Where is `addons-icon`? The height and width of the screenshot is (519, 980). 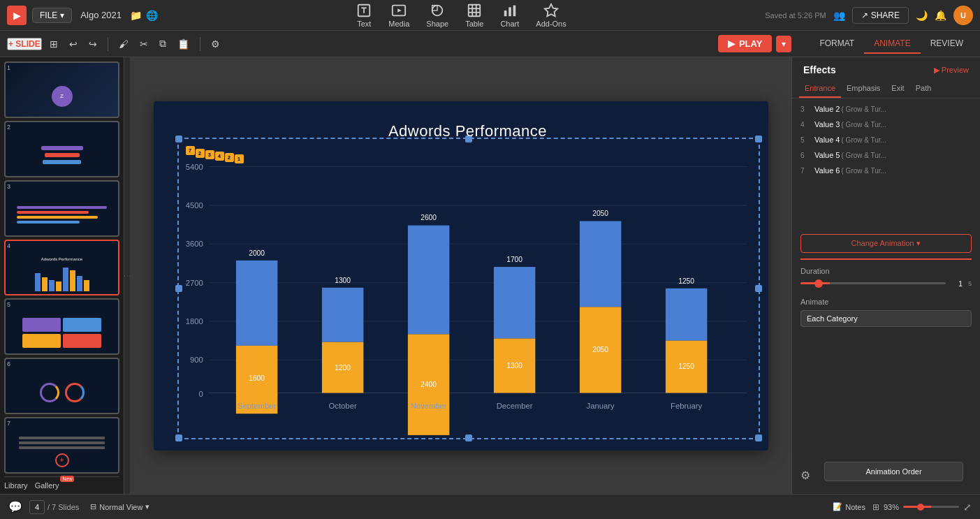 addons-icon is located at coordinates (551, 10).